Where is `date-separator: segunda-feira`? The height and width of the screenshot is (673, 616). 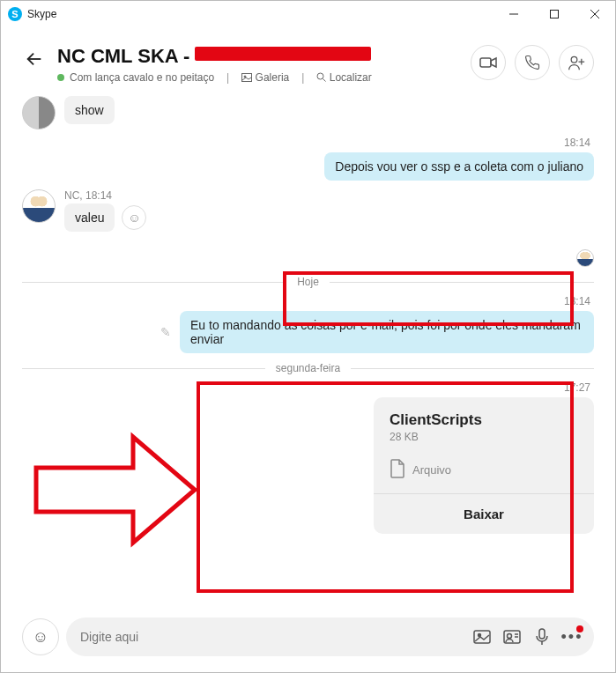 date-separator: segunda-feira is located at coordinates (308, 368).